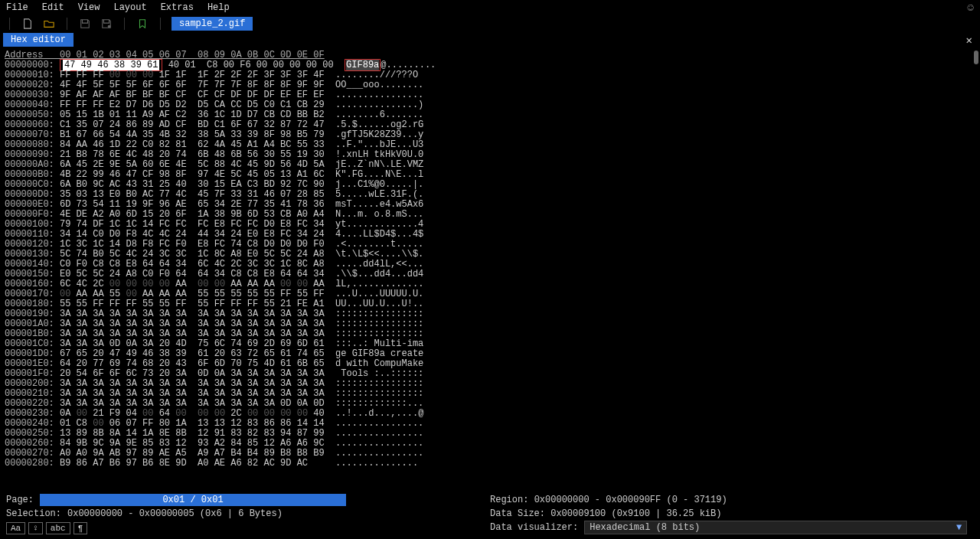 Image resolution: width=980 pixels, height=539 pixels. What do you see at coordinates (178, 8) in the screenshot?
I see `menu-extras: Extras` at bounding box center [178, 8].